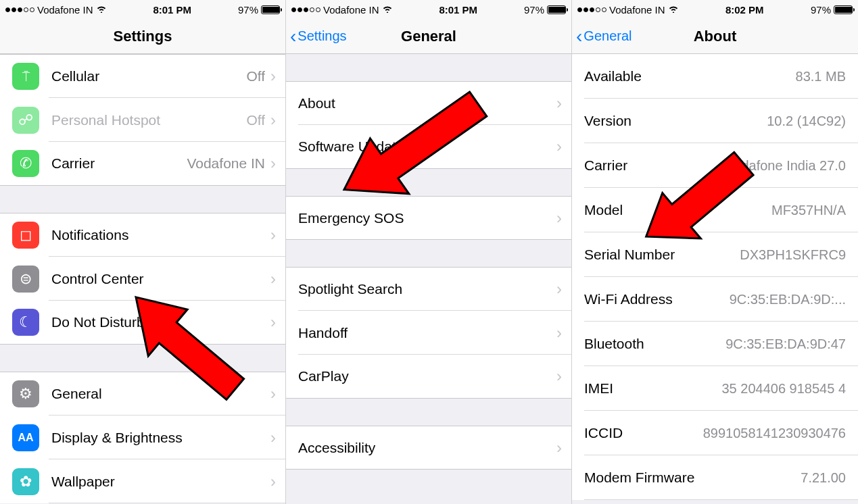  What do you see at coordinates (427, 147) in the screenshot?
I see `row-label: Software Update` at bounding box center [427, 147].